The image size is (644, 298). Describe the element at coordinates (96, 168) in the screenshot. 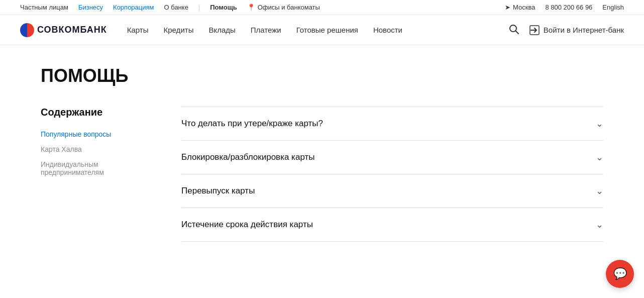

I see `sidebar-entrepreneurs: Индивидуальным предпринимателям` at that location.